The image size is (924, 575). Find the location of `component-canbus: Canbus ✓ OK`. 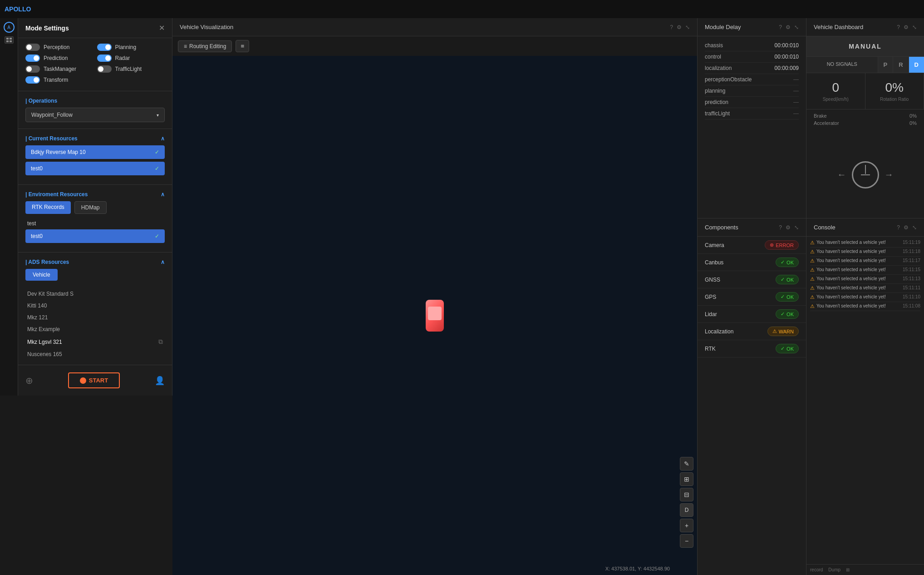

component-canbus: Canbus ✓ OK is located at coordinates (752, 263).